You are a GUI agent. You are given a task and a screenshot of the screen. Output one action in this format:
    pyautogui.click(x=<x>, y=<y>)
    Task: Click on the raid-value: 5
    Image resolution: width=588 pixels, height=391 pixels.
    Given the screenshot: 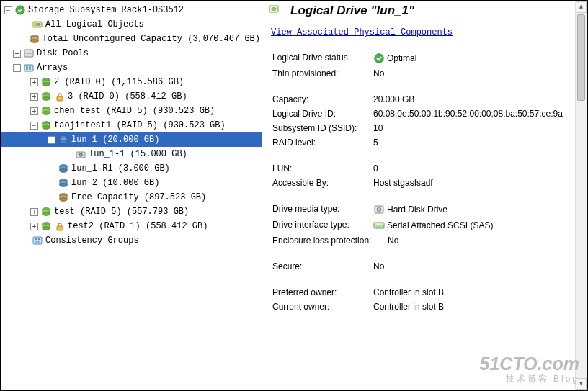 What is the action you would take?
    pyautogui.click(x=474, y=143)
    